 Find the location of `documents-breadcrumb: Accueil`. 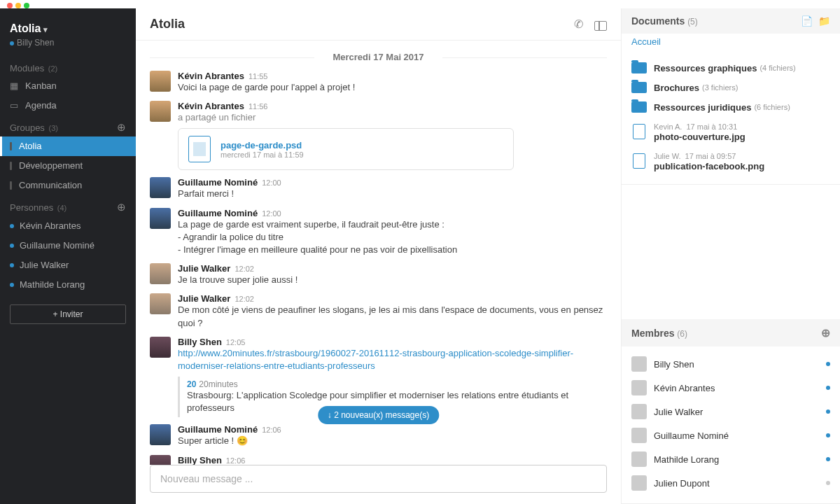

documents-breadcrumb: Accueil is located at coordinates (731, 43).